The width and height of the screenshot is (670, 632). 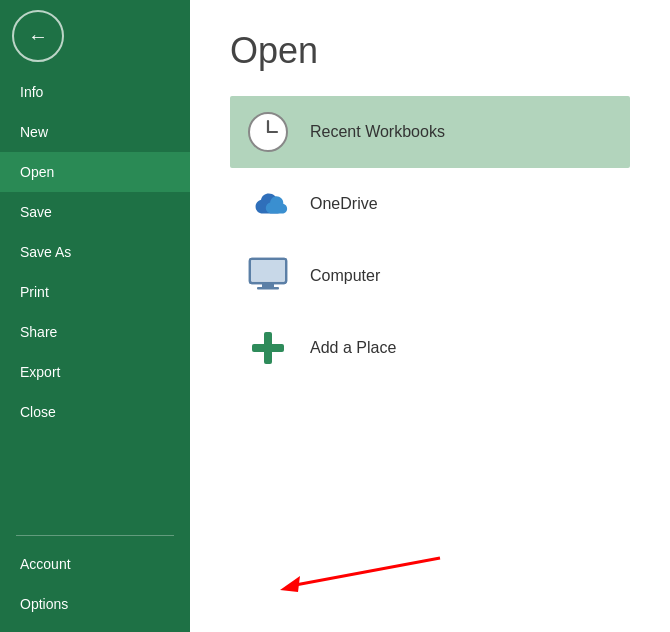 What do you see at coordinates (95, 92) in the screenshot?
I see `sidebar-item-info: Info` at bounding box center [95, 92].